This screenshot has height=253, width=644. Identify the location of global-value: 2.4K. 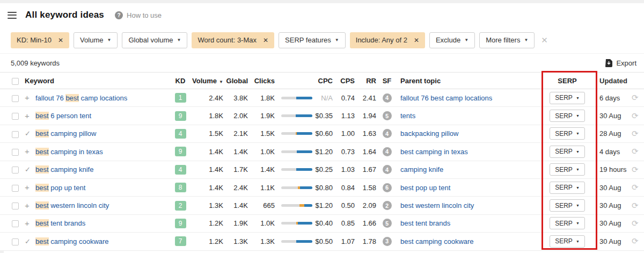
(236, 188).